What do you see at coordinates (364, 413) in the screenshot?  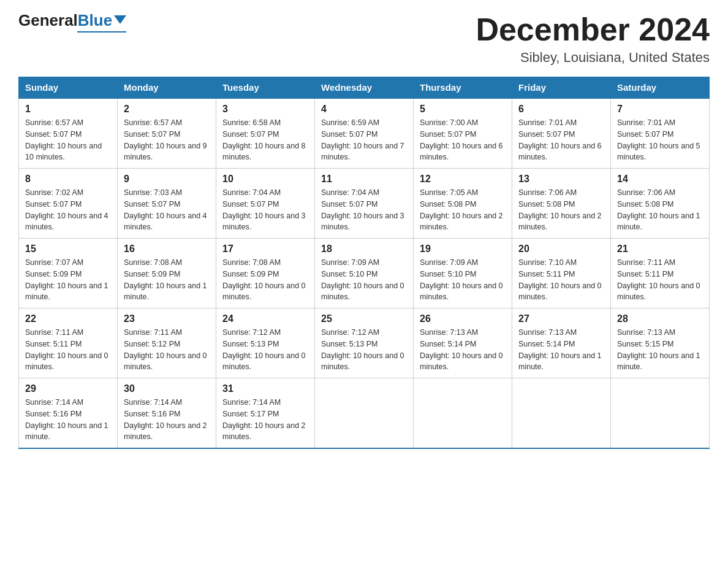 I see `calendar-week-row: 29Sunrise: 7:14 AMSunset: 5:16 PMDayligh…` at bounding box center [364, 413].